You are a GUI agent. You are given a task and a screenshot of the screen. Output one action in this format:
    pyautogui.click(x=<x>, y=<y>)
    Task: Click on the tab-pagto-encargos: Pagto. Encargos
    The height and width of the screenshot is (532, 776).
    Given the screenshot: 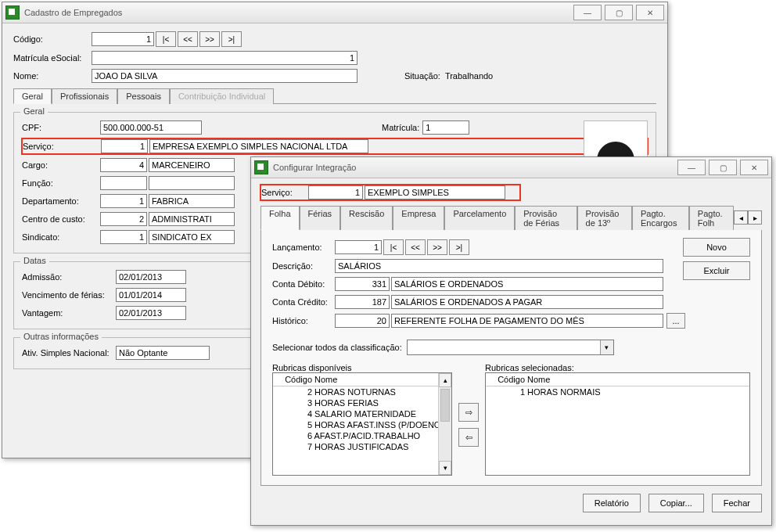 What is the action you would take?
    pyautogui.click(x=660, y=217)
    